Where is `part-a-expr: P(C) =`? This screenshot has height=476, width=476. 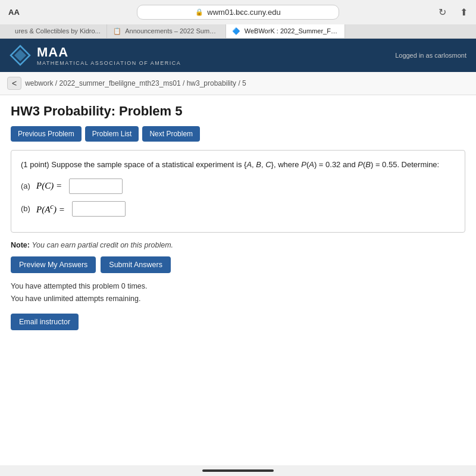
part-a-expr: P(C) = is located at coordinates (49, 186).